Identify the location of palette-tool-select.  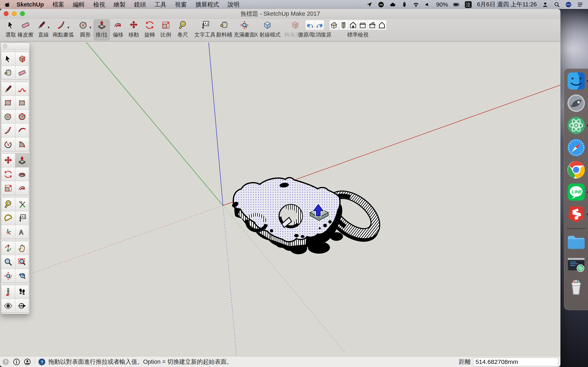
(8, 59).